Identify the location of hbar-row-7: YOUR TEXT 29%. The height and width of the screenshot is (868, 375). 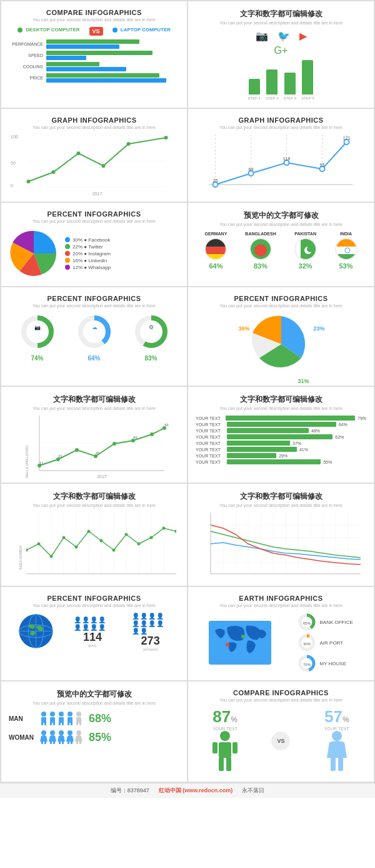
(281, 456).